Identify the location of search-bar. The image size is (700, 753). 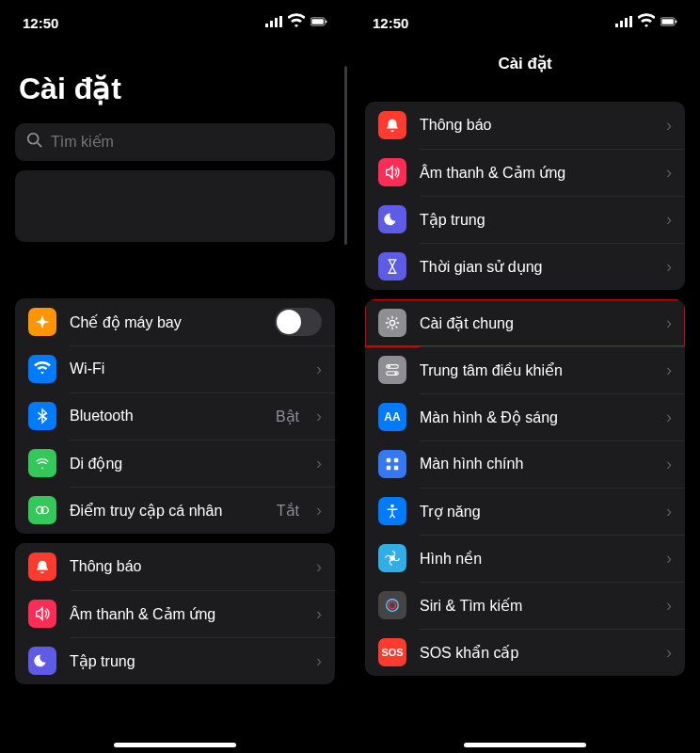
(175, 142).